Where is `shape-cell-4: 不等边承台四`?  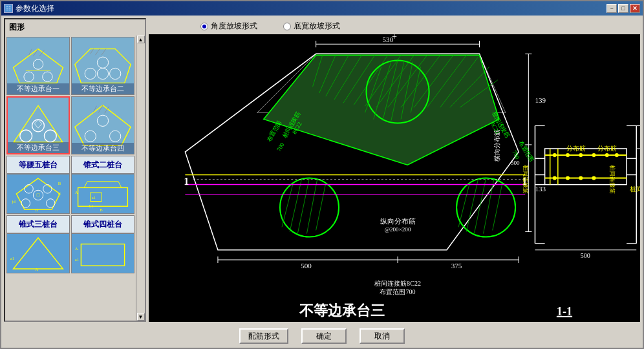
shape-cell-4: 不等边承台四 is located at coordinates (103, 125).